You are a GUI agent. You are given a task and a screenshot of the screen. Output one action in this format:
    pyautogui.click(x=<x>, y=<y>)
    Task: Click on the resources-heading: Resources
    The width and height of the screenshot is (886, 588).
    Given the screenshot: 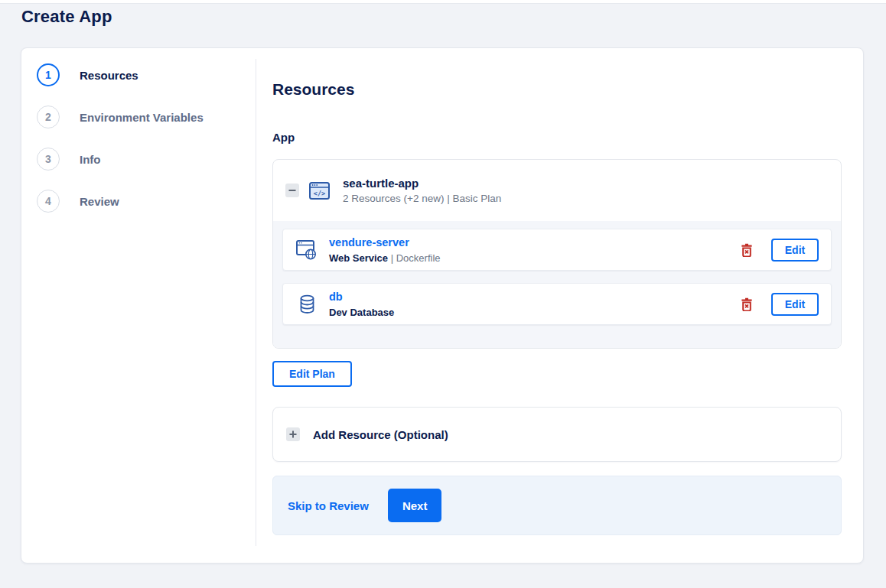 What is the action you would take?
    pyautogui.click(x=557, y=89)
    